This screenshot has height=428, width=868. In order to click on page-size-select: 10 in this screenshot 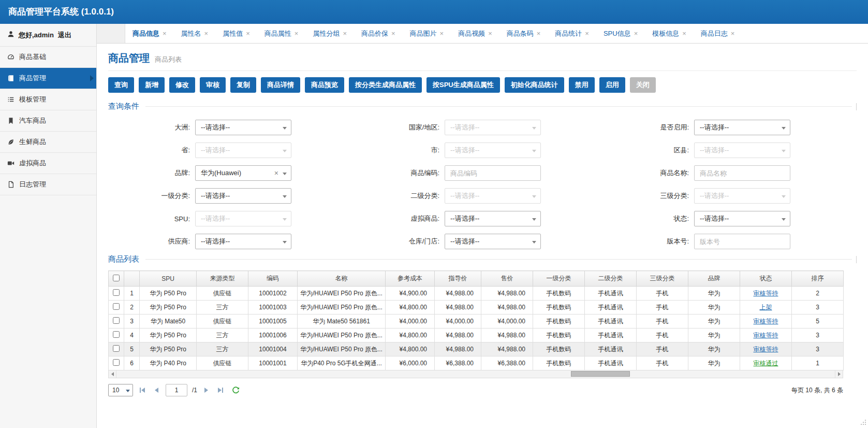, I will do `click(121, 390)`.